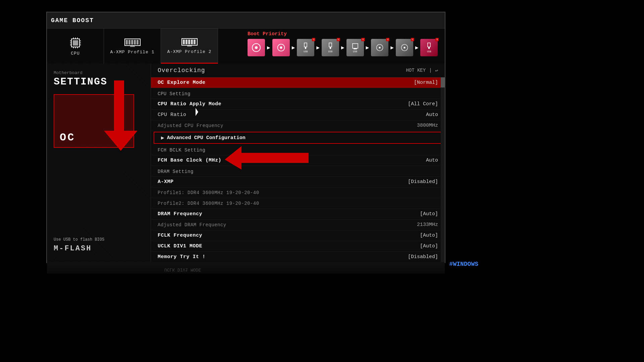 The width and height of the screenshot is (644, 362). Describe the element at coordinates (143, 270) in the screenshot. I see `reflection-content: Memory Failure Retry Count Memory Failur…` at that location.